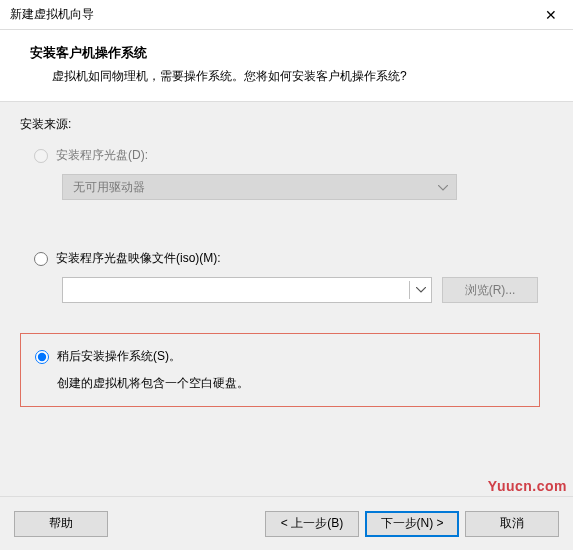 The image size is (573, 550). Describe the element at coordinates (109, 188) in the screenshot. I see `drive-dropdown-value: 无可用驱动器` at that location.